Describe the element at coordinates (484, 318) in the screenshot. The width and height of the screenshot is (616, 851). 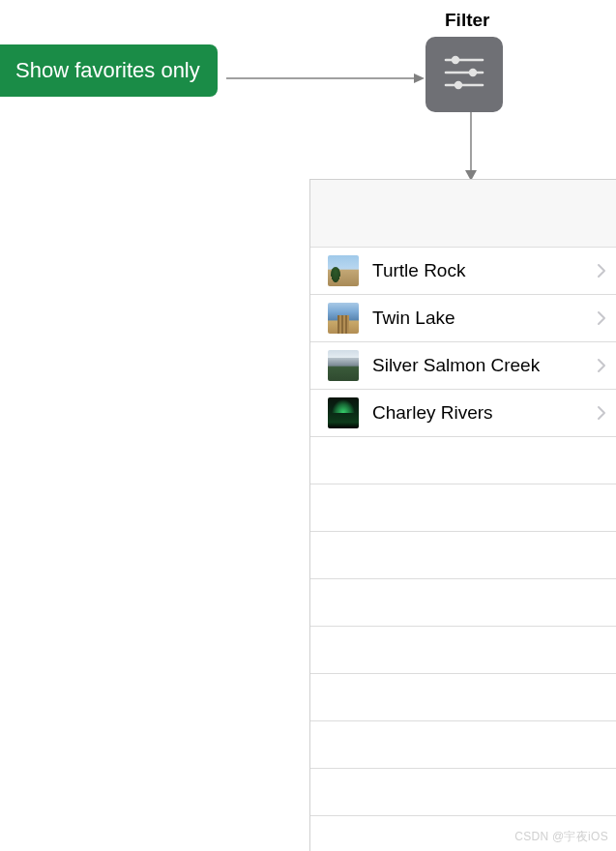
I see `list-item-title: Twin Lake` at that location.